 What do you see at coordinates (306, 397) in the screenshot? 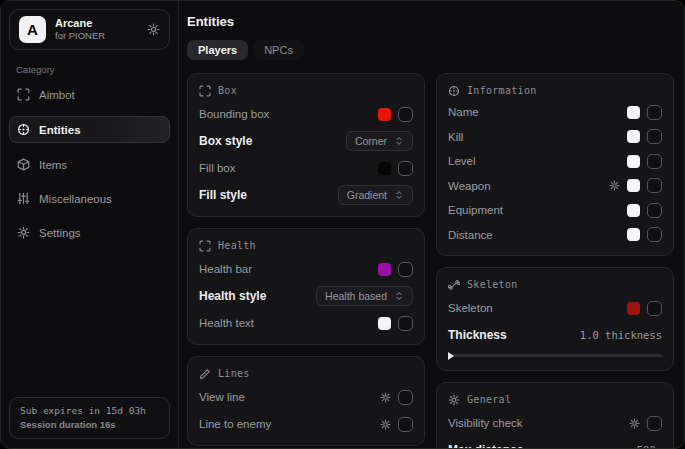
I see `setting-row-view-line: View line` at bounding box center [306, 397].